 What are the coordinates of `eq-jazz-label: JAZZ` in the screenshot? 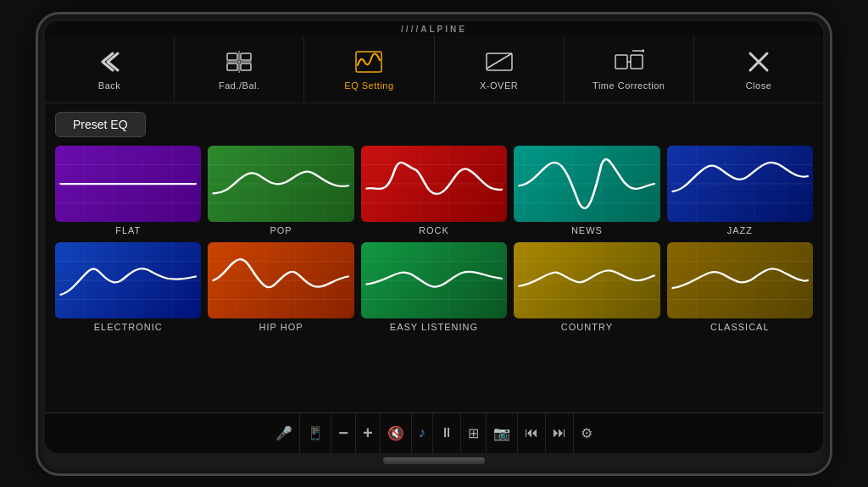 It's located at (740, 230).